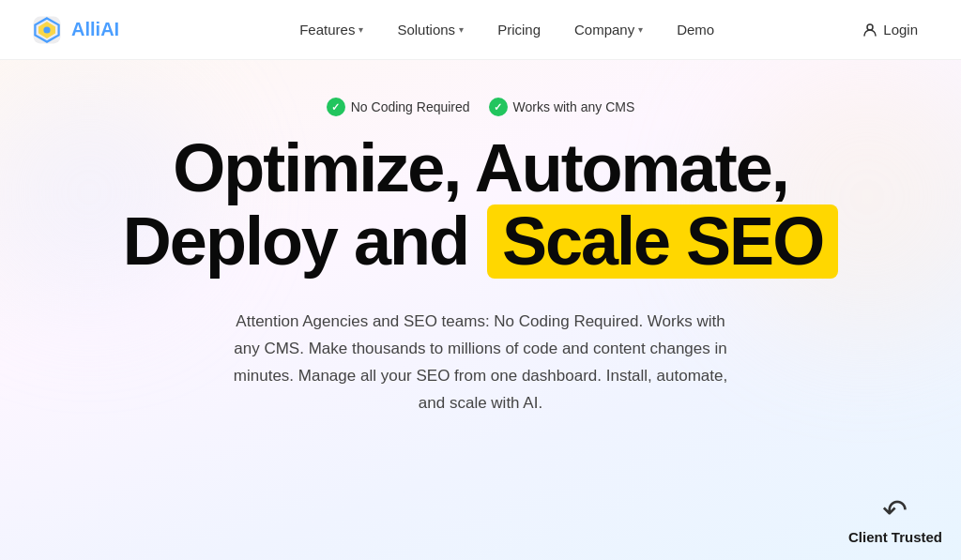 This screenshot has height=560, width=961. Describe the element at coordinates (695, 30) in the screenshot. I see `nav-demo: Demo` at that location.